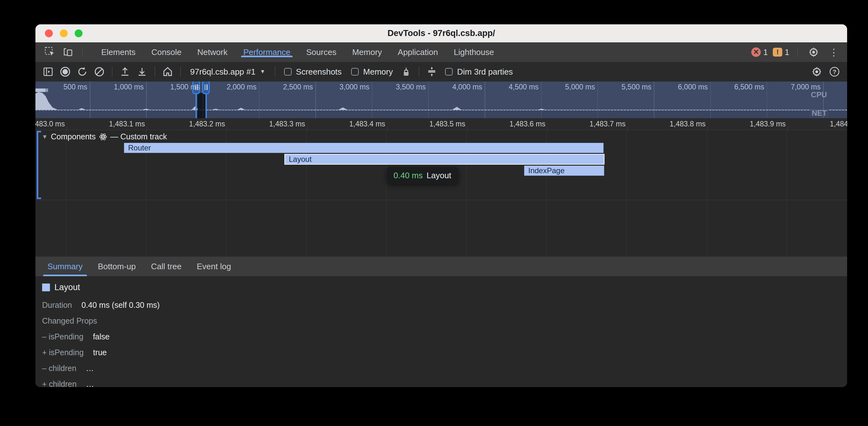 This screenshot has width=868, height=426. What do you see at coordinates (99, 72) in the screenshot?
I see `clear-icon` at bounding box center [99, 72].